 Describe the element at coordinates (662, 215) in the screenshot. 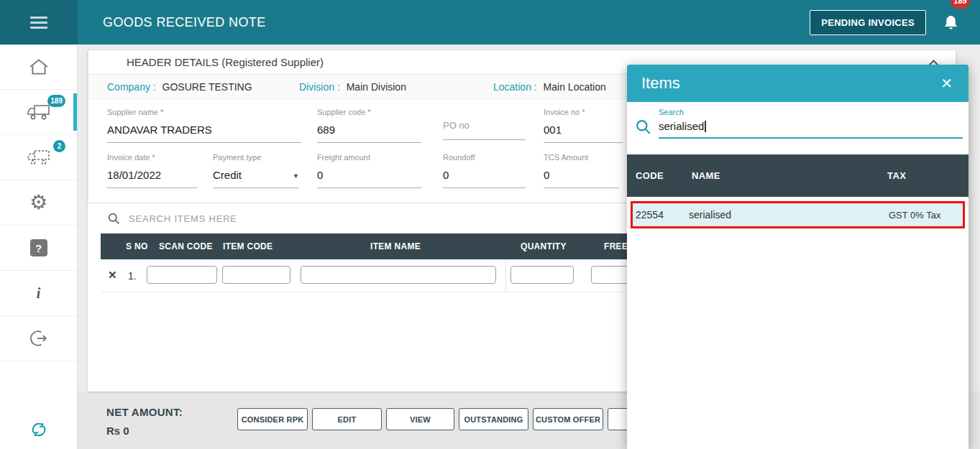

I see `item-code-cell: 22554` at that location.